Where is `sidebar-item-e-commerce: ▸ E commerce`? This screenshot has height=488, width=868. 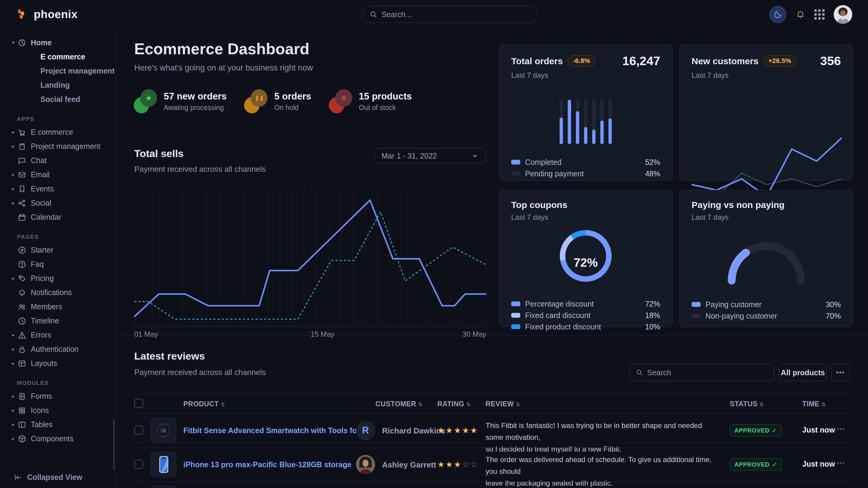 sidebar-item-e-commerce: ▸ E commerce is located at coordinates (58, 132).